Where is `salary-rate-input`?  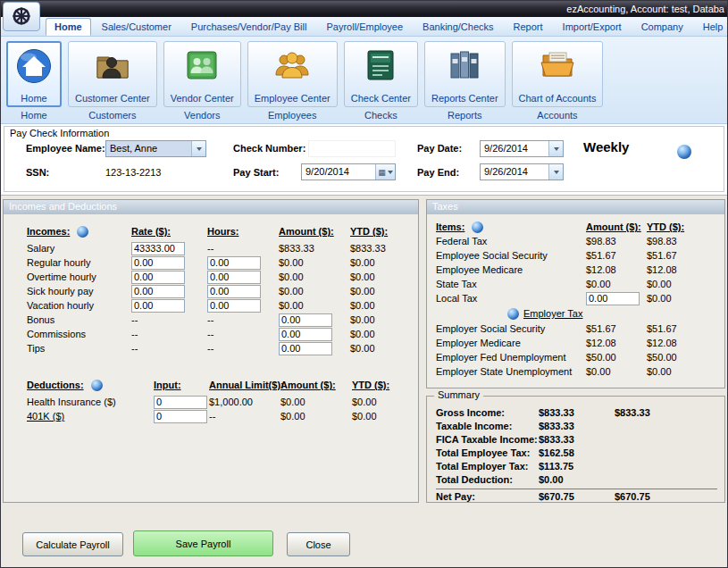 salary-rate-input is located at coordinates (158, 248).